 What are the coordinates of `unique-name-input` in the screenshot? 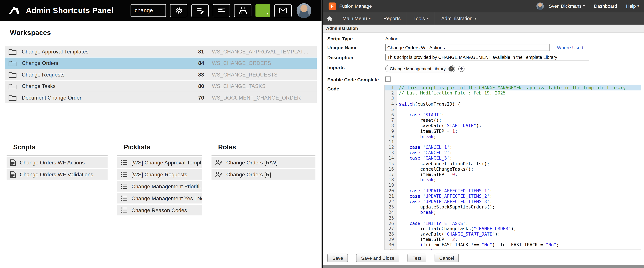 It's located at (468, 48).